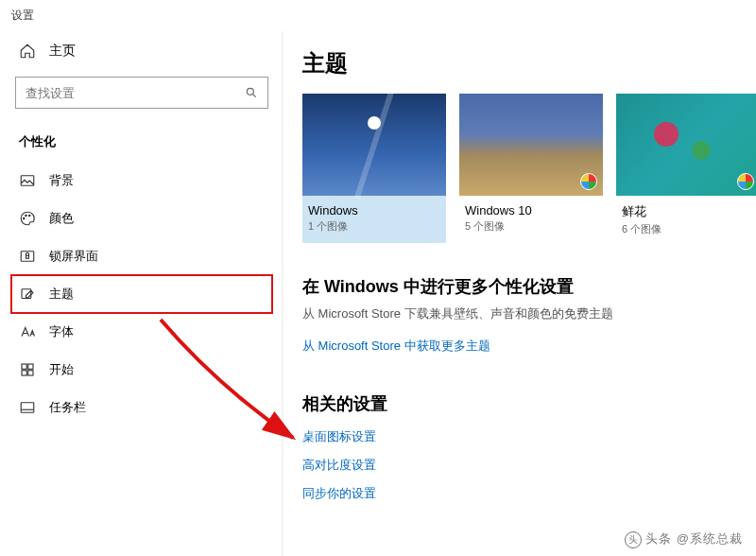 The width and height of the screenshot is (756, 556). What do you see at coordinates (27, 408) in the screenshot?
I see `taskbar-icon` at bounding box center [27, 408].